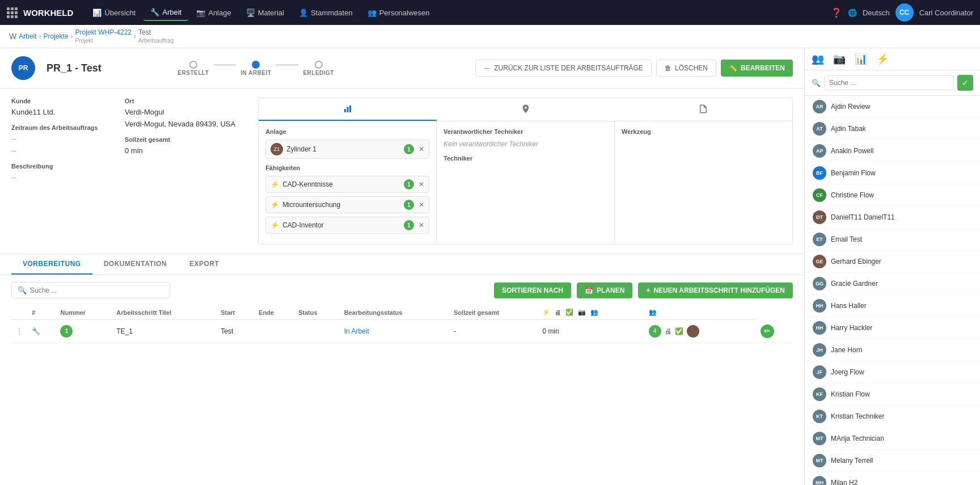 The width and height of the screenshot is (980, 485). Describe the element at coordinates (893, 195) in the screenshot. I see `technician-item: CFChristine Flow` at that location.